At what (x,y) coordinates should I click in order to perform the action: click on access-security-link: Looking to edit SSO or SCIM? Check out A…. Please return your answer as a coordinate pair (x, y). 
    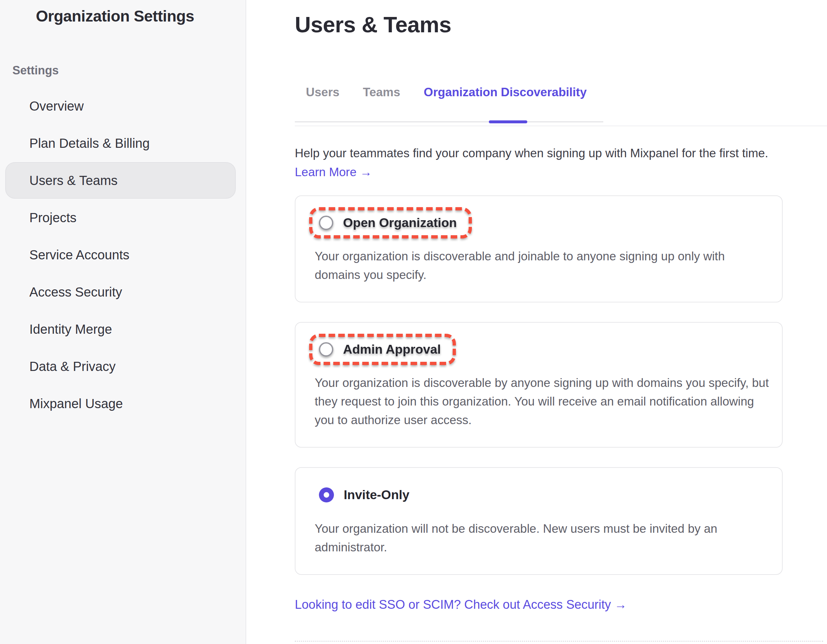
    Looking at the image, I should click on (461, 605).